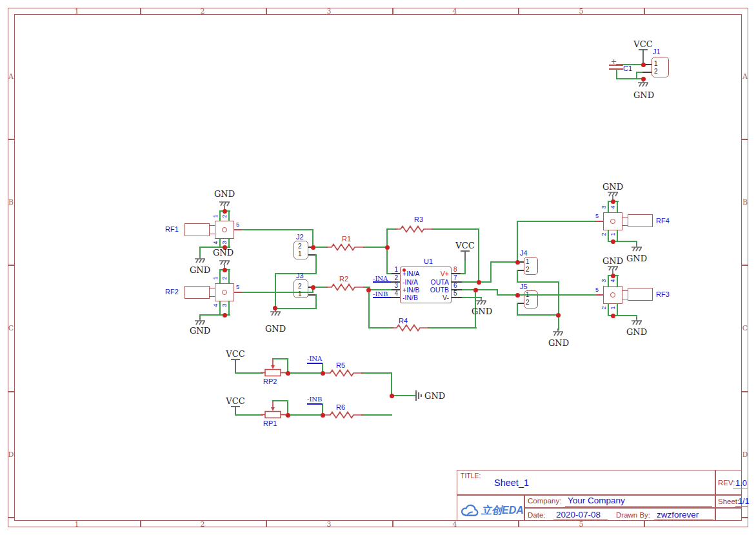 The width and height of the screenshot is (756, 535). Describe the element at coordinates (315, 359) in the screenshot. I see `net-label-ina: -INA` at that location.